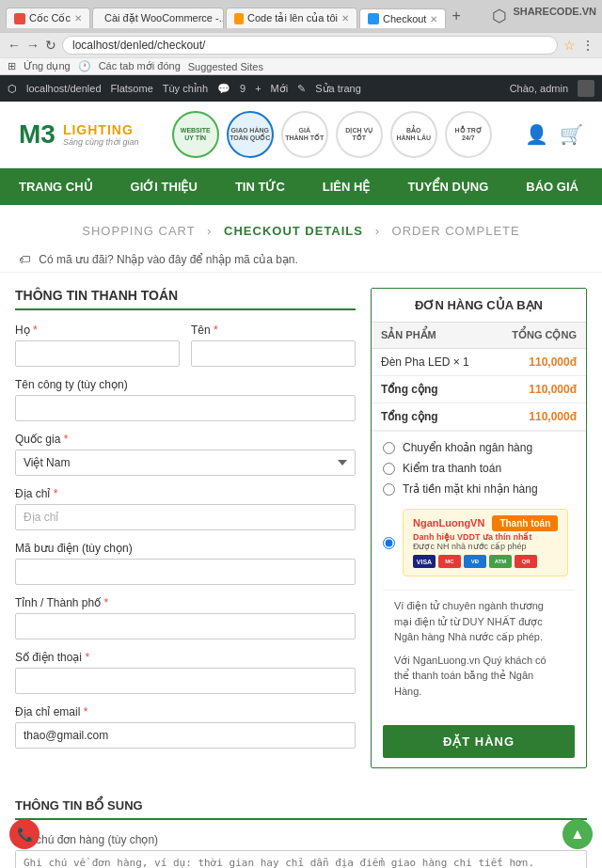 The width and height of the screenshot is (602, 868). Describe the element at coordinates (64, 88) in the screenshot. I see `admin-site-link: localhost/denled` at that location.